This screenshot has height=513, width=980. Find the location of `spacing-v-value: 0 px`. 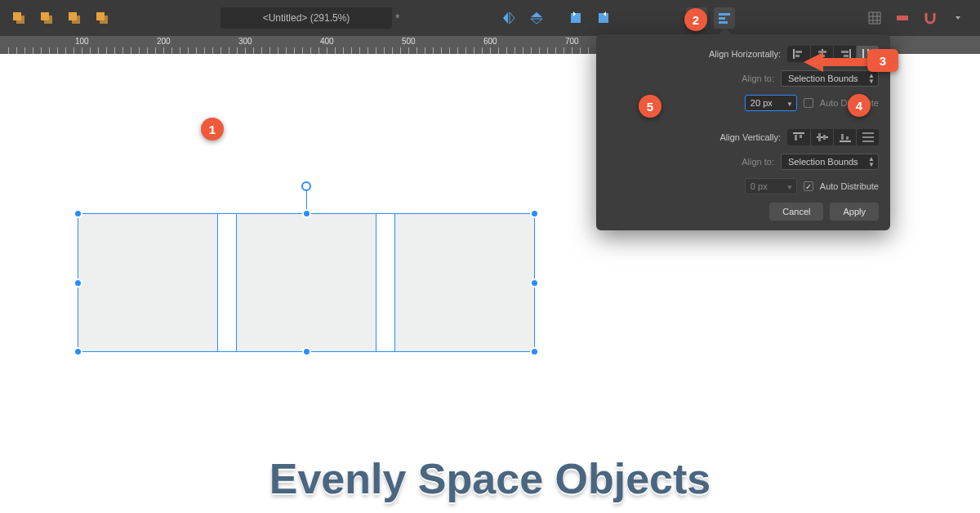

spacing-v-value: 0 px is located at coordinates (760, 186).